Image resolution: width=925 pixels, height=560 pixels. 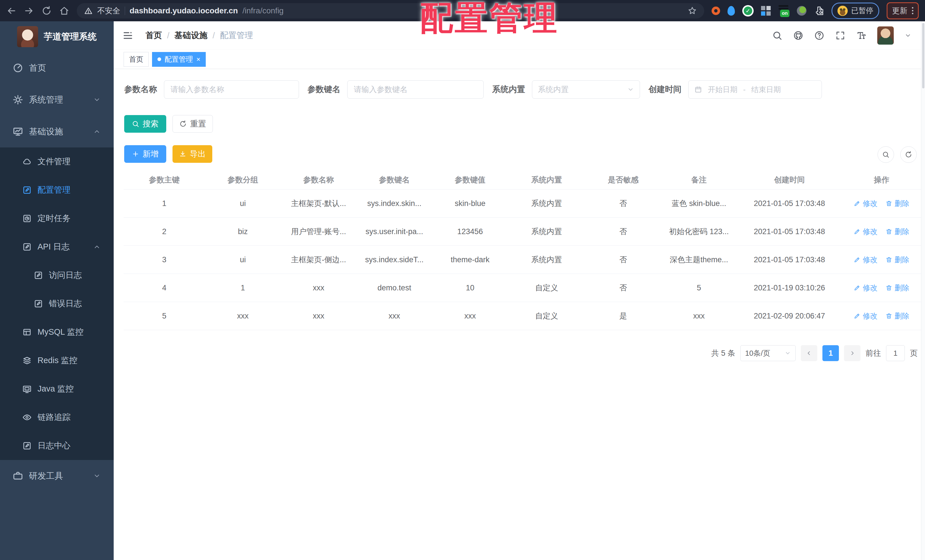 I want to click on sidebar-item-java-monitor: Java 监控, so click(x=57, y=389).